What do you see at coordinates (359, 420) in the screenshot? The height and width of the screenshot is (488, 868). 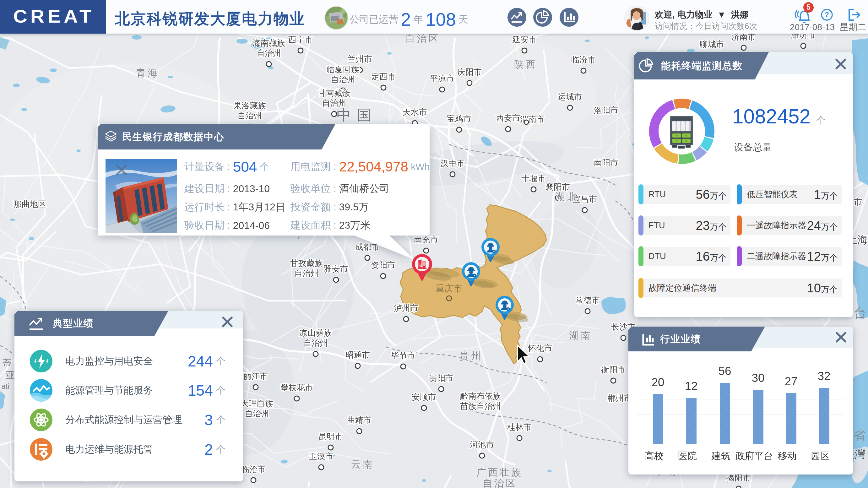 I see `svg-text: 曲靖市` at bounding box center [359, 420].